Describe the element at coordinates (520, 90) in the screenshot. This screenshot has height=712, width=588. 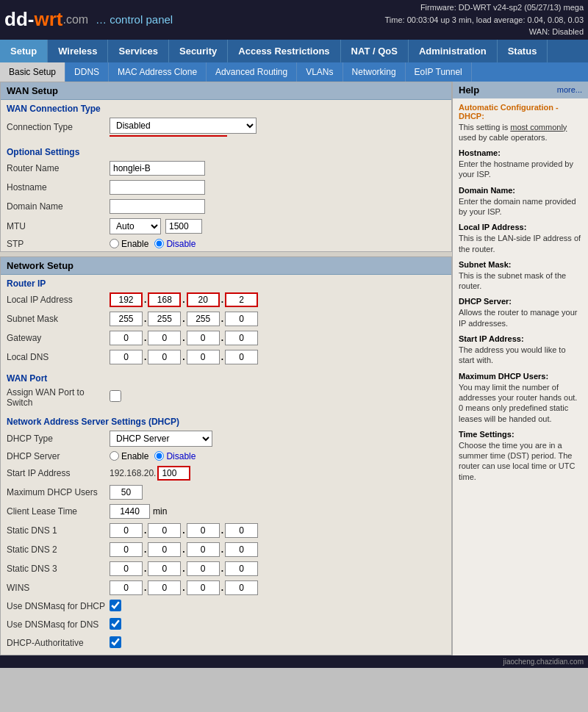
I see `help-header: Help more...` at that location.